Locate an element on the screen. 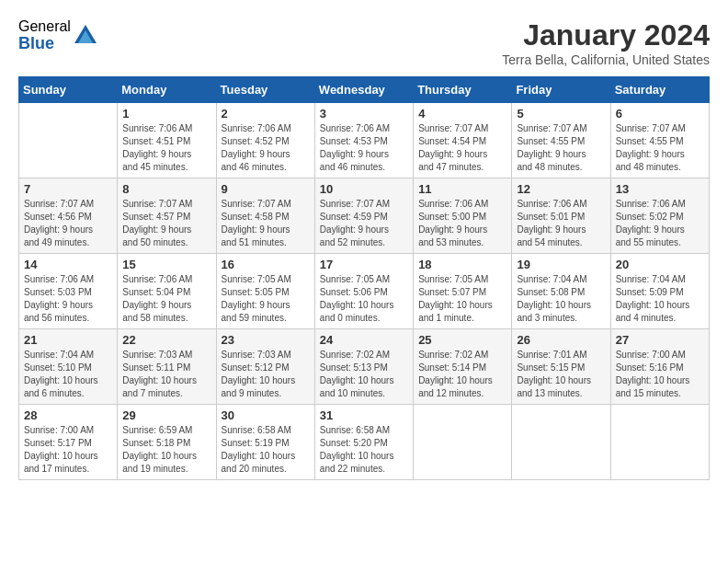  calendar-cell: 7Sunrise: 7:07 AM Sunset: 4:56 PM Daylig… is located at coordinates (68, 216).